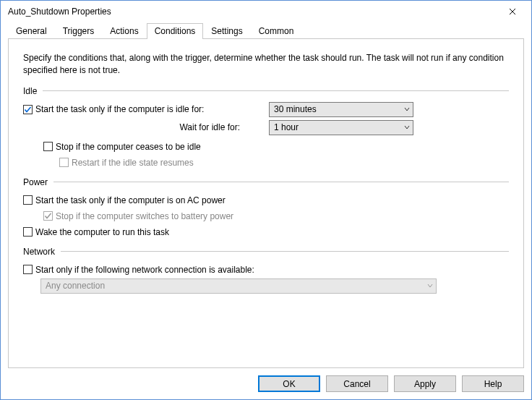 This screenshot has width=532, height=400. Describe the element at coordinates (276, 31) in the screenshot. I see `tab-common: Common` at that location.